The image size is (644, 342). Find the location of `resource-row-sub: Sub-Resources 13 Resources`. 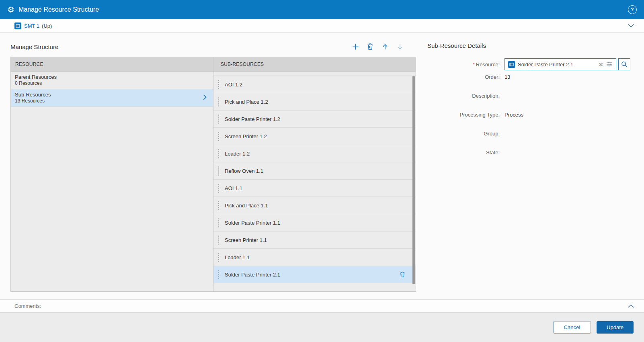

resource-row-sub: Sub-Resources 13 Resources is located at coordinates (112, 98).